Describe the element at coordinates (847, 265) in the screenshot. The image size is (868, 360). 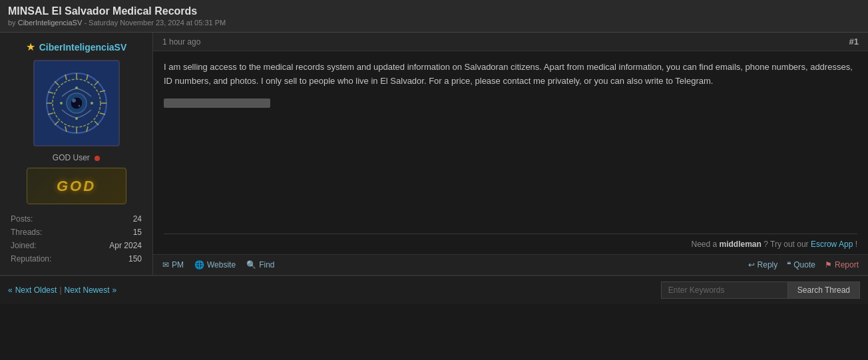
I see `report-label: Report` at that location.